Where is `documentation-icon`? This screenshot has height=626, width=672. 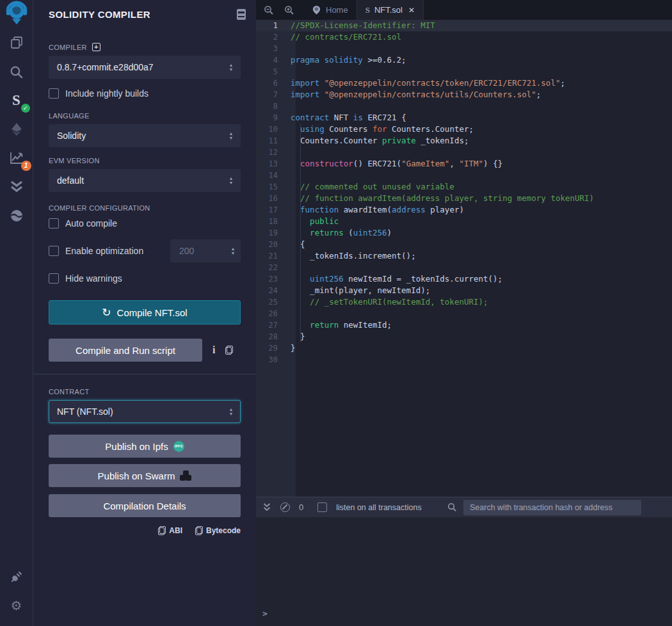
documentation-icon is located at coordinates (241, 14).